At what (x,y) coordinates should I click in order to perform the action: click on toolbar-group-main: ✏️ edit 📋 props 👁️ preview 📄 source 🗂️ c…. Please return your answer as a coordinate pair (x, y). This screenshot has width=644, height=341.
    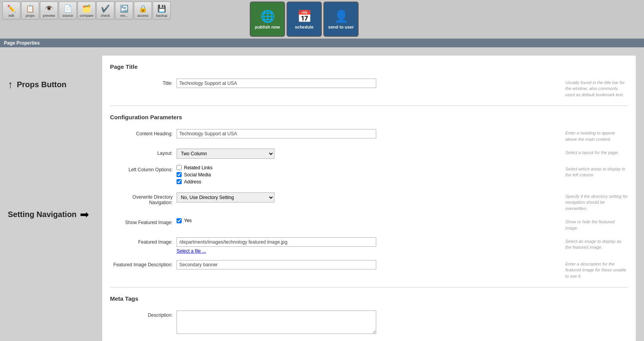
    Looking at the image, I should click on (49, 11).